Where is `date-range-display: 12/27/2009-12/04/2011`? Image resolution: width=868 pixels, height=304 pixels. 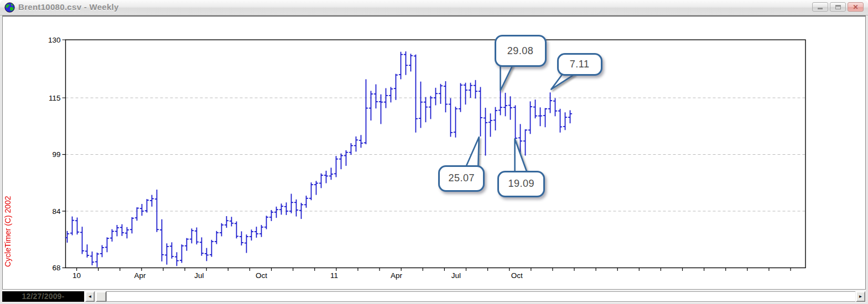 date-range-display: 12/27/2009-12/04/2011 is located at coordinates (43, 296).